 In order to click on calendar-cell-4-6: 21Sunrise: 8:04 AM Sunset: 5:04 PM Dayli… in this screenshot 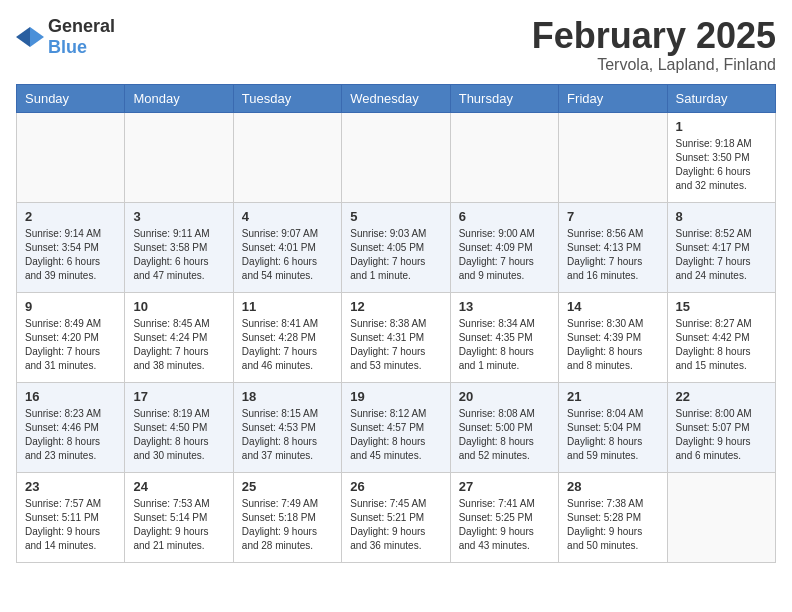, I will do `click(613, 427)`.